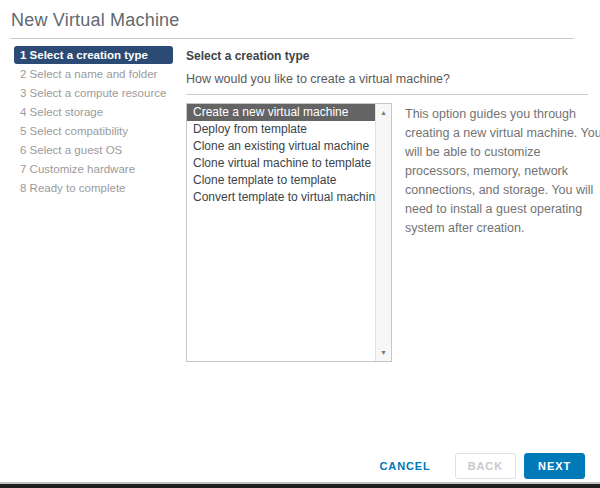  I want to click on creation-type-option: Clone virtual machine to template, so click(281, 164).